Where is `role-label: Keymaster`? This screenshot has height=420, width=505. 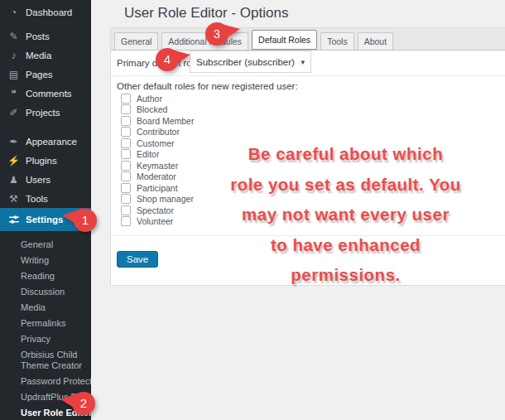
role-label: Keymaster is located at coordinates (157, 166).